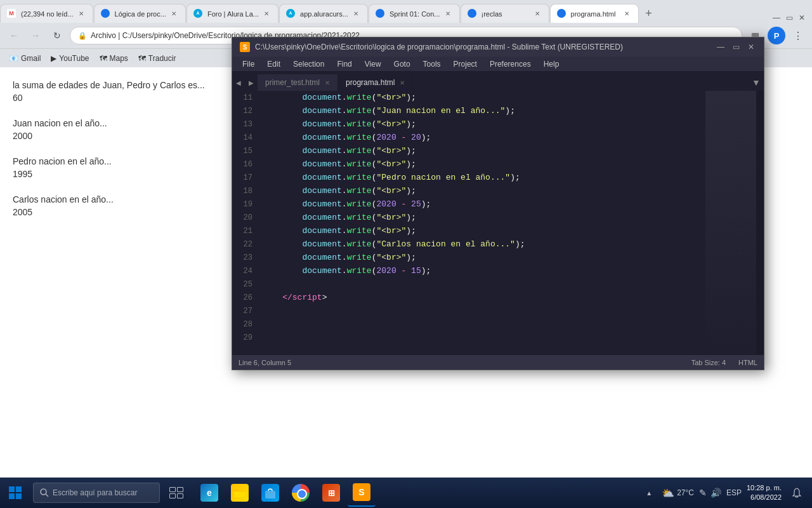 This screenshot has height=508, width=812. Describe the element at coordinates (270, 493) in the screenshot. I see `taskbar-store-button` at that location.